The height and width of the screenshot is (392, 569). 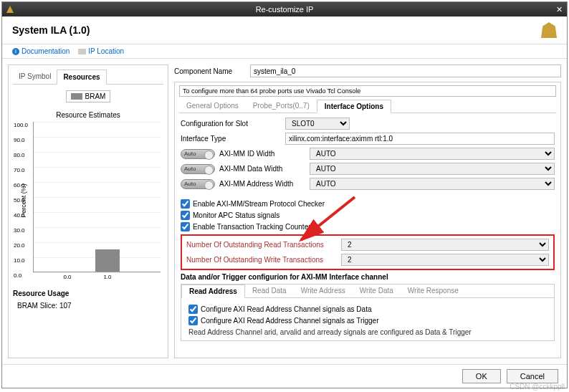 I want to click on cancel-button: Cancel, so click(x=532, y=376).